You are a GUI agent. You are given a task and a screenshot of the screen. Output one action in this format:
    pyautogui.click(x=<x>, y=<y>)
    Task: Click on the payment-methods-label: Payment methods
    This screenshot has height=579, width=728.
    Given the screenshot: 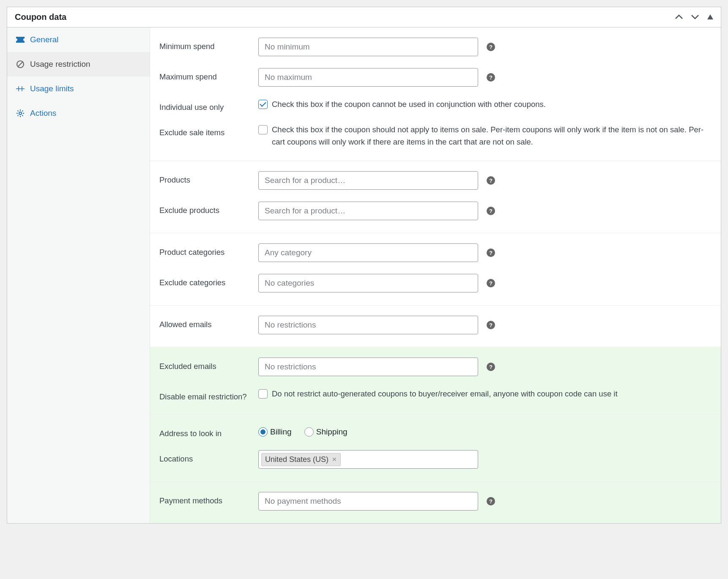 What is the action you would take?
    pyautogui.click(x=209, y=499)
    